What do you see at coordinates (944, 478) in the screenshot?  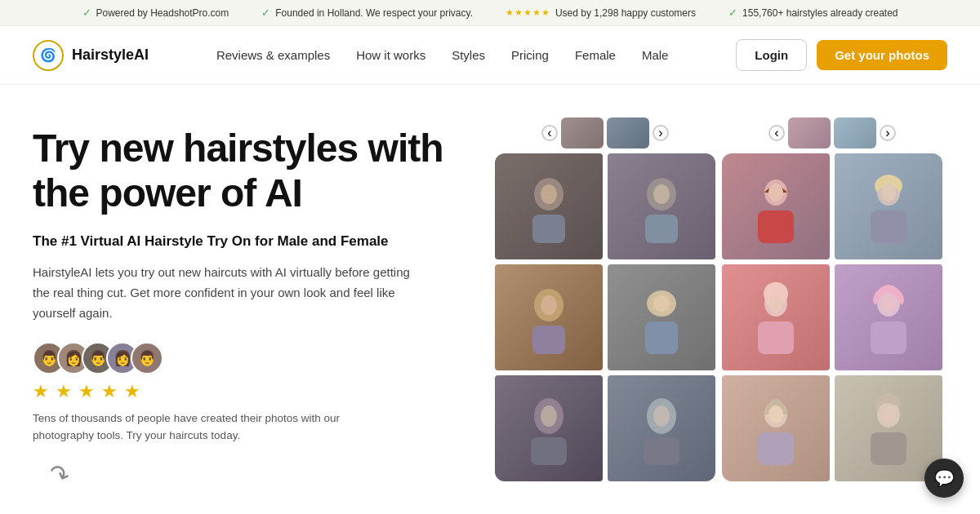 I see `chat-button: 💬` at bounding box center [944, 478].